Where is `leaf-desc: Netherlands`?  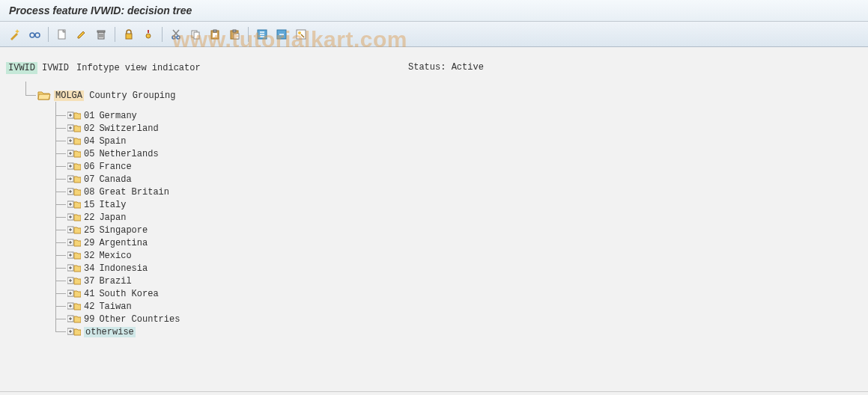 leaf-desc: Netherlands is located at coordinates (129, 154).